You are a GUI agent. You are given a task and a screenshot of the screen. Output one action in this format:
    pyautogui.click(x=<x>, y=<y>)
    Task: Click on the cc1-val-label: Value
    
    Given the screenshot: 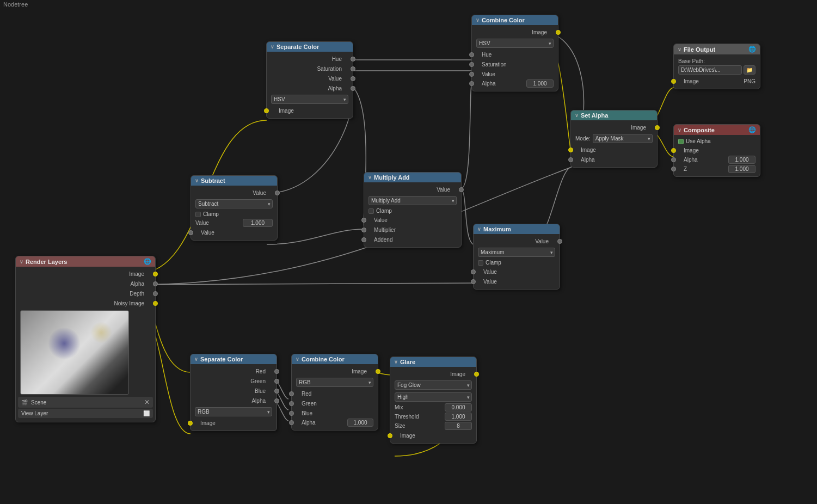 What is the action you would take?
    pyautogui.click(x=515, y=74)
    